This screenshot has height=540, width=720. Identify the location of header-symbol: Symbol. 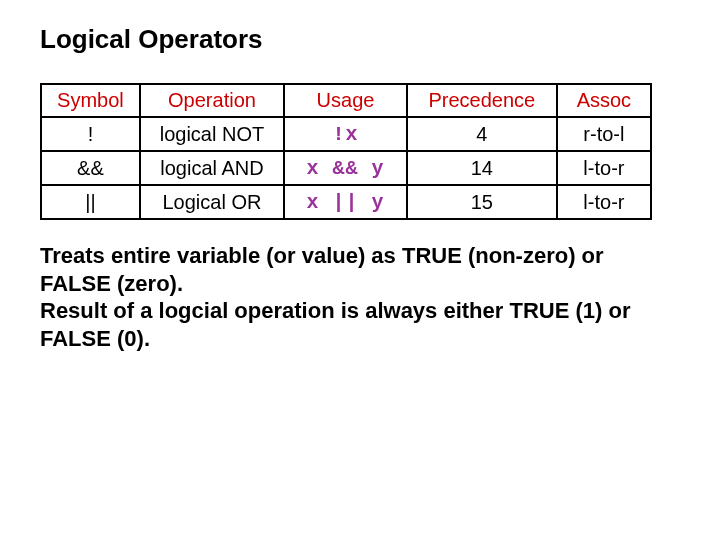
(90, 100).